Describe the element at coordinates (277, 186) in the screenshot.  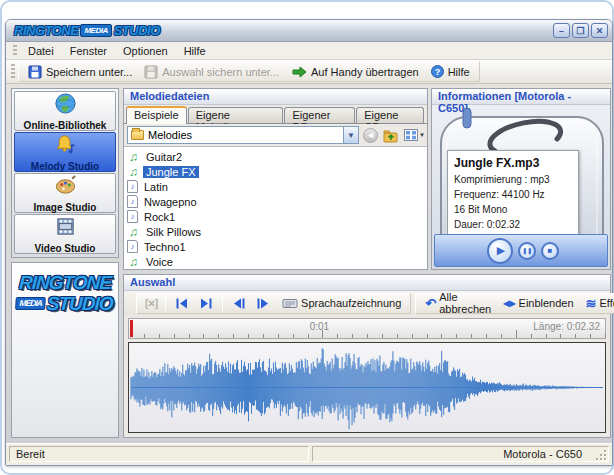
I see `file-row-latin: ♪Latin` at that location.